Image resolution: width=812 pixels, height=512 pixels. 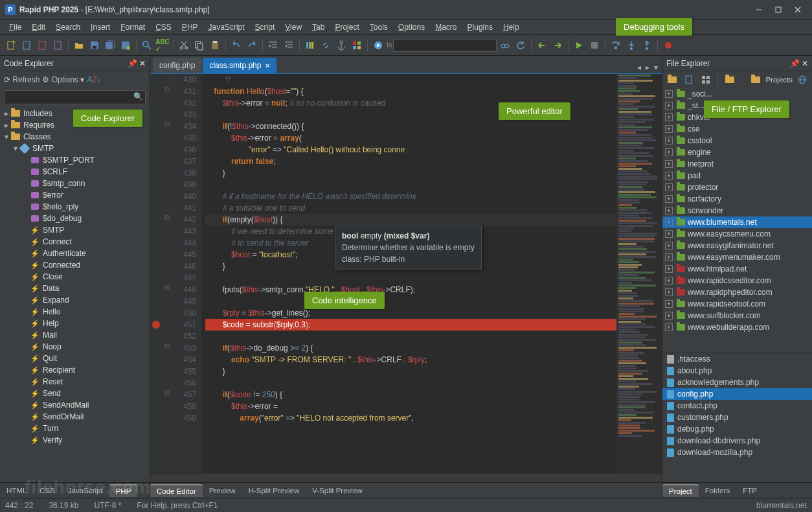 What do you see at coordinates (58, 45) in the screenshot?
I see `new-php-icon` at bounding box center [58, 45].